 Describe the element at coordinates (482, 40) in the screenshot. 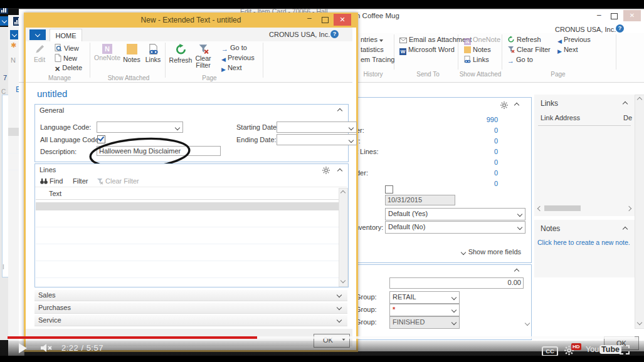

I see `onenote-button: NOneNote` at that location.